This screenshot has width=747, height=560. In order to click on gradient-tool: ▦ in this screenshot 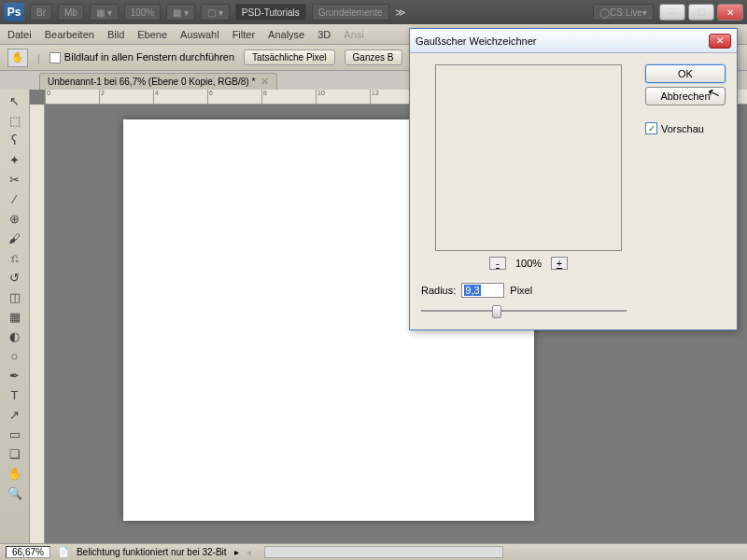, I will do `click(15, 316)`.